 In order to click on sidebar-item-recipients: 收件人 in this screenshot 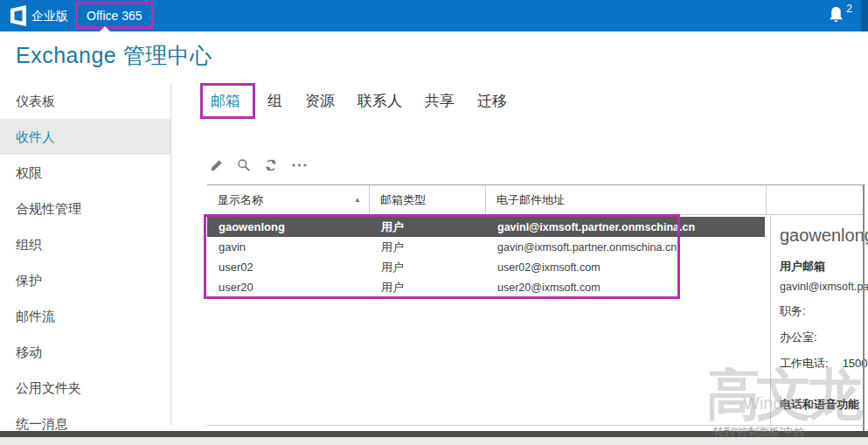, I will do `click(86, 136)`.